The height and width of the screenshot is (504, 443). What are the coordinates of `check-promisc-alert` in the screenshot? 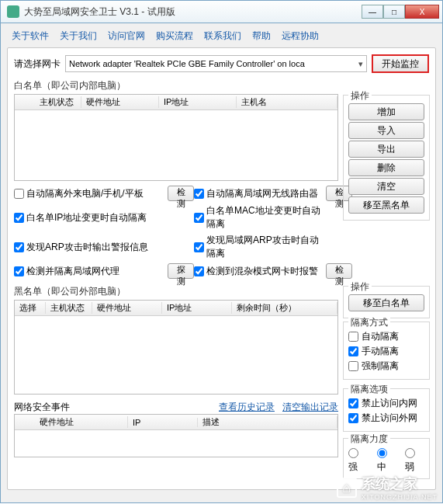 It's located at (199, 272).